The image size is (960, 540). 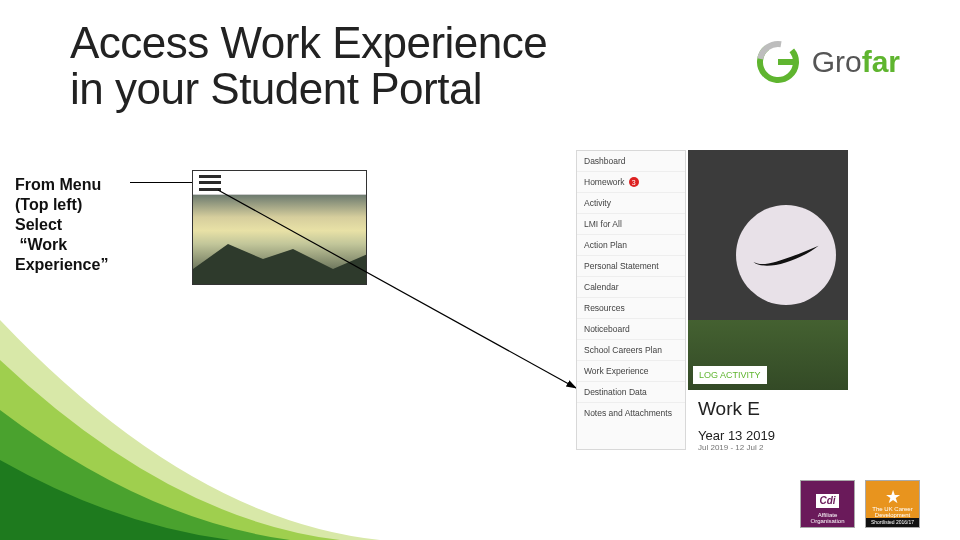 I want to click on brand-far: far, so click(x=881, y=62).